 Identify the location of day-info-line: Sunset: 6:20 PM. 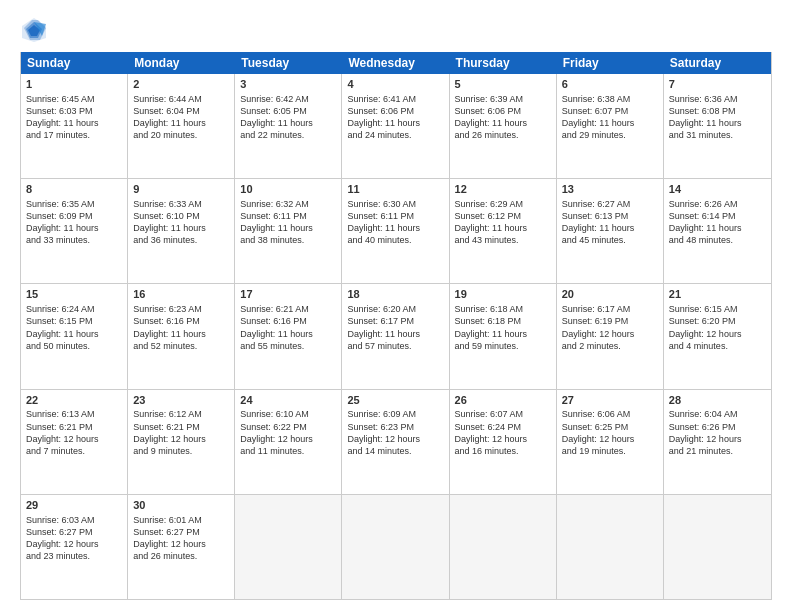
(718, 321).